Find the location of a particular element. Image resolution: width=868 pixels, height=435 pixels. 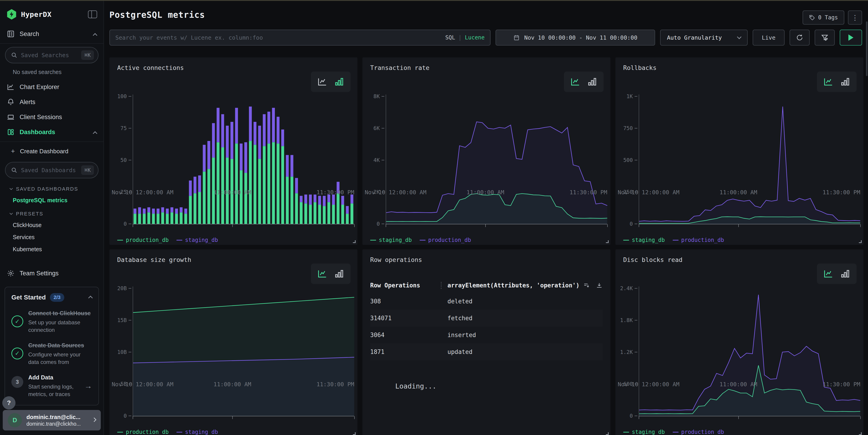

sidebar-item-clickhouse: ClickHouse is located at coordinates (52, 225).